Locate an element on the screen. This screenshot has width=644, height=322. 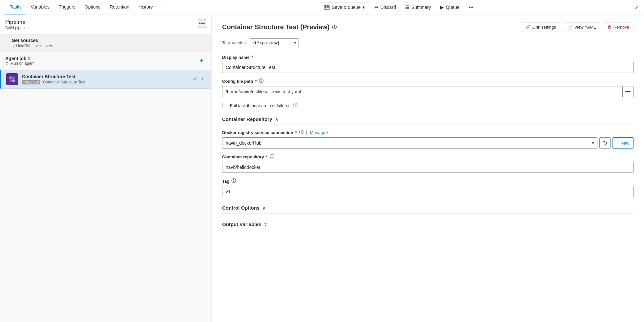
container-repo-chevron: ∧ is located at coordinates (277, 119).